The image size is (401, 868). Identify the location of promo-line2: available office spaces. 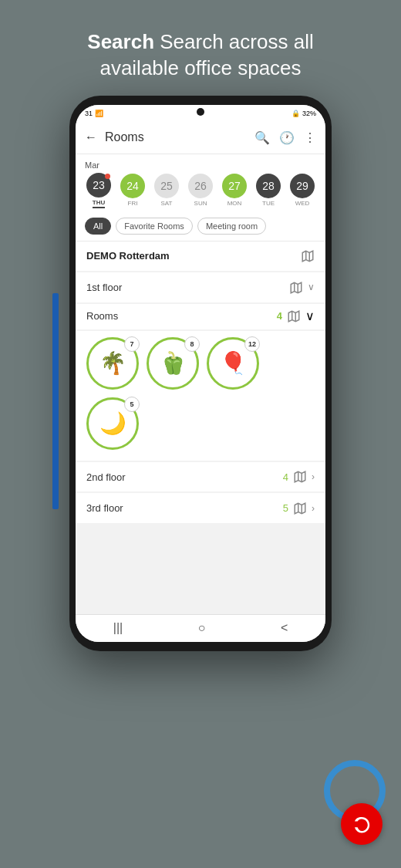
(200, 68).